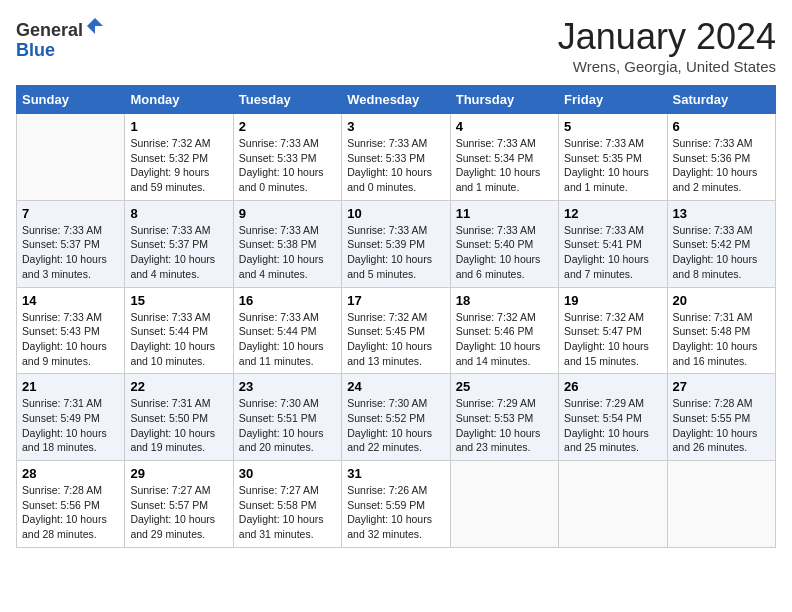 This screenshot has width=792, height=612. What do you see at coordinates (71, 244) in the screenshot?
I see `calendar-cell: 7Sunrise: 7:33 AM Sunset: 5:37 PM Daylig…` at bounding box center [71, 244].